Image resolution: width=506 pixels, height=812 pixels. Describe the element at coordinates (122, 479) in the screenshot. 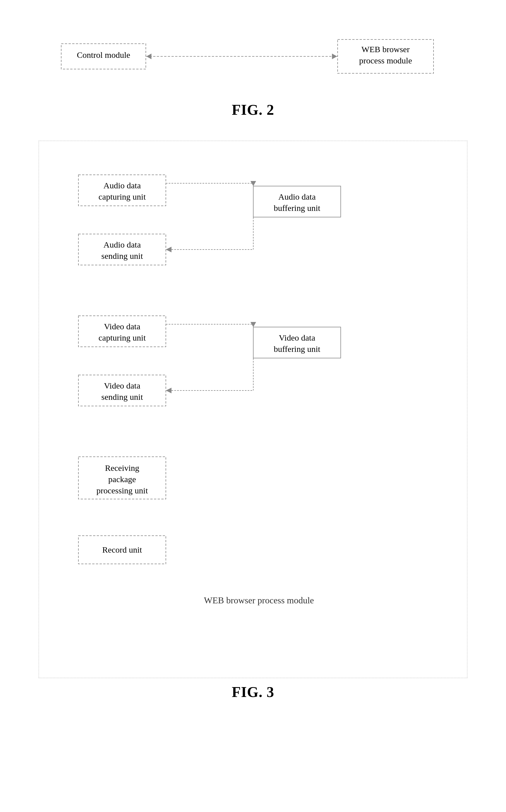

I see `svg-text: package` at that location.